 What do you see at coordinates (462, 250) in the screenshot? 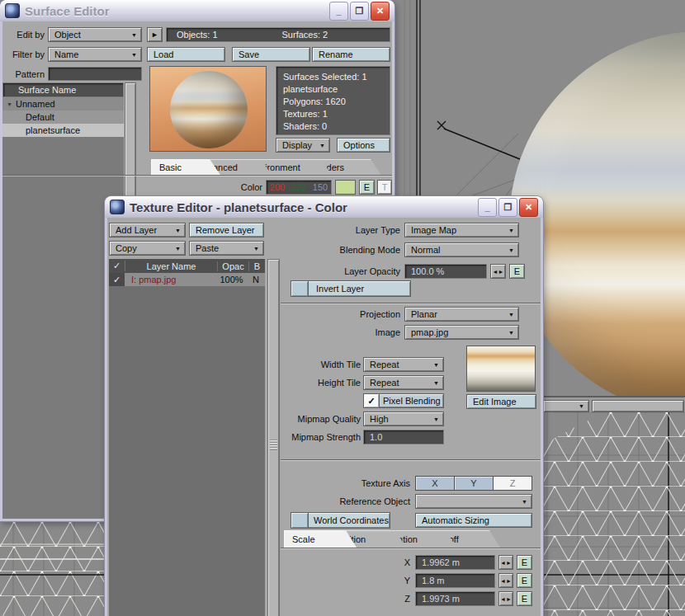
I see `blending-mode-dropdown: Normal ▼` at bounding box center [462, 250].